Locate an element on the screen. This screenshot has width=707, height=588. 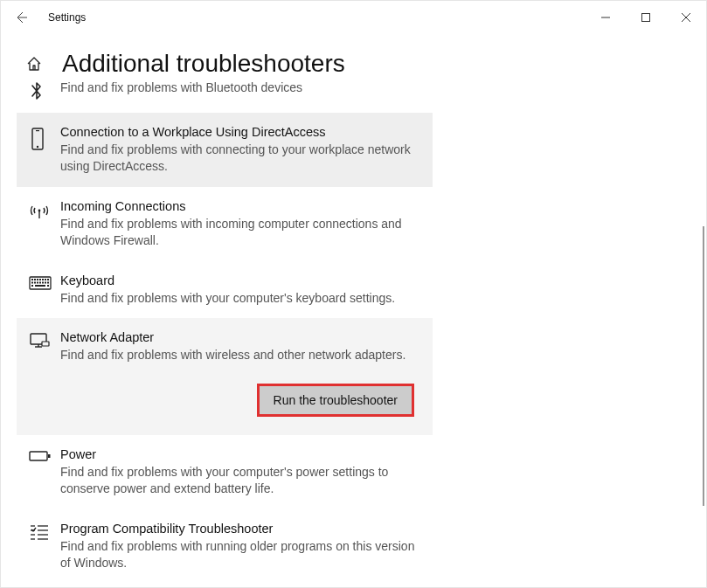
bluetooth-icon is located at coordinates (37, 91).